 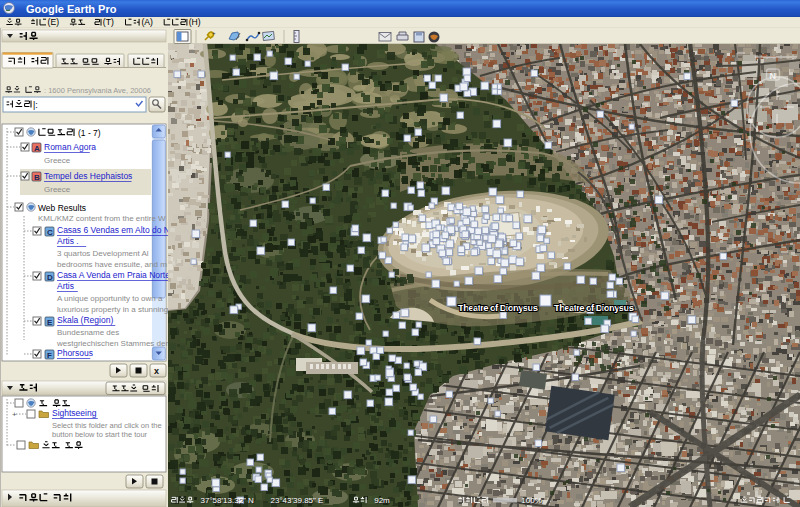 What do you see at coordinates (50, 278) in the screenshot?
I see `svg-text: D` at bounding box center [50, 278].